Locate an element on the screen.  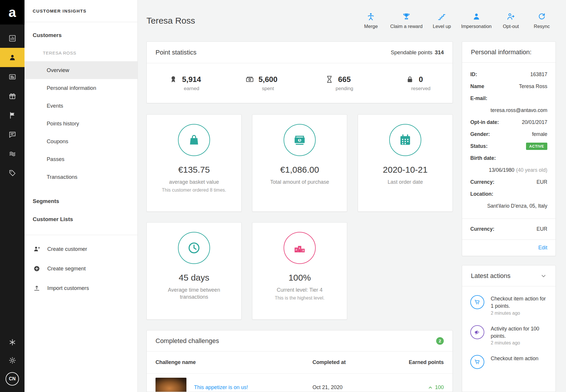
impersonation-person-icon is located at coordinates (476, 17).